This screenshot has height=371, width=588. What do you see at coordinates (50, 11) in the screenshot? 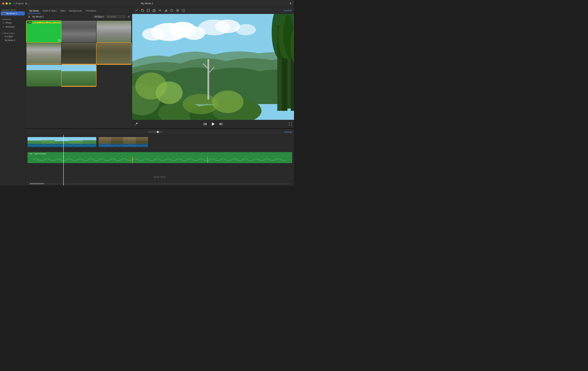
I see `tab-audio-video: Audio & Video` at bounding box center [50, 11].